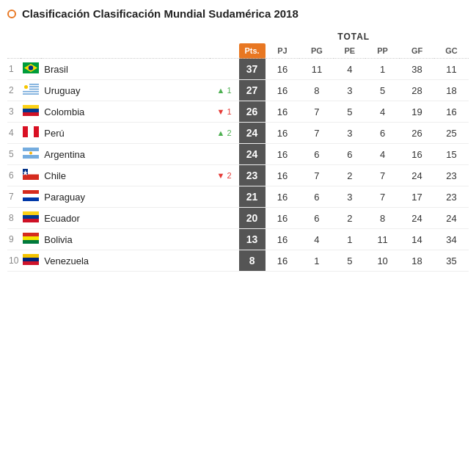 Image resolution: width=476 pixels, height=450 pixels. Describe the element at coordinates (349, 51) in the screenshot. I see `col-pe: PE` at that location.